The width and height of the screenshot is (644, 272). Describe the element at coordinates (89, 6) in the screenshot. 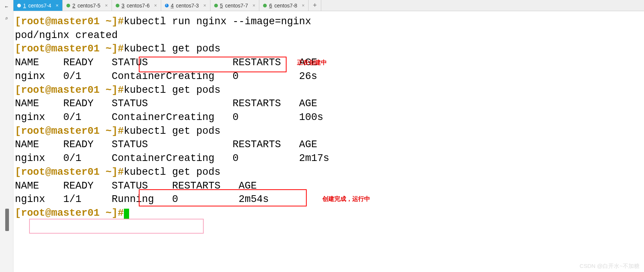

I see `tab-label: centos7-5` at that location.